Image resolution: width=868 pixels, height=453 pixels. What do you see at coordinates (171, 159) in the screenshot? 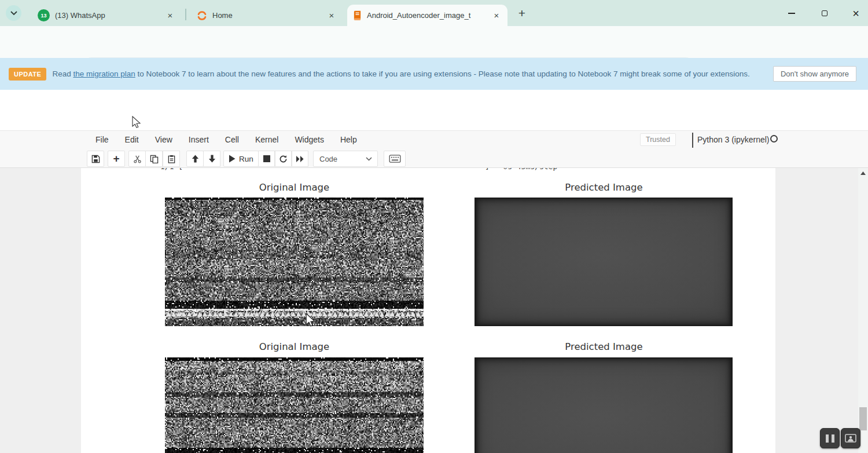
I see `paste-cell-button` at bounding box center [171, 159].